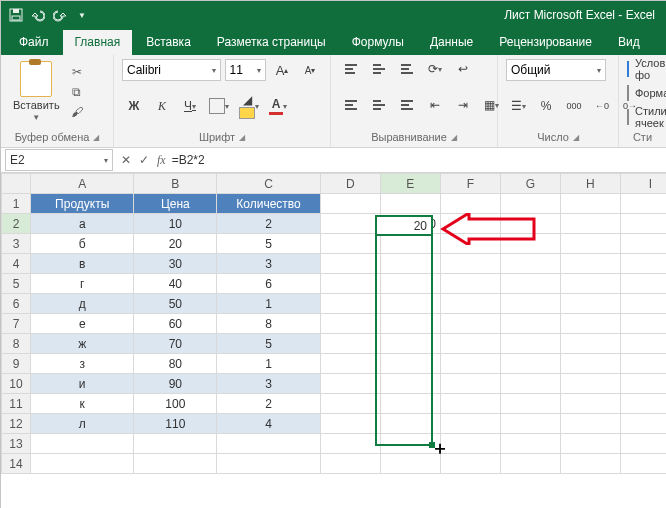  What do you see at coordinates (219, 106) in the screenshot?
I see `borders-button: ▾` at bounding box center [219, 106].